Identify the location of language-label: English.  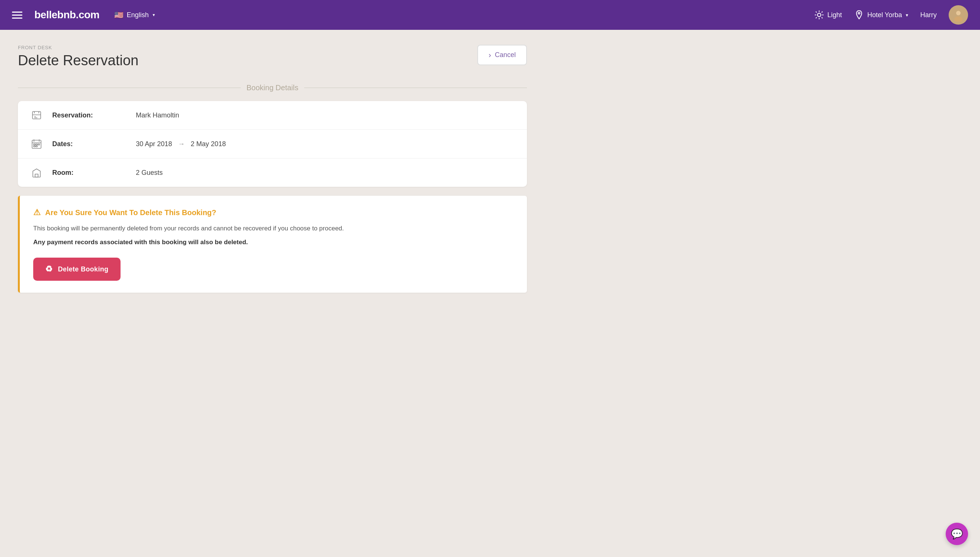
(137, 15).